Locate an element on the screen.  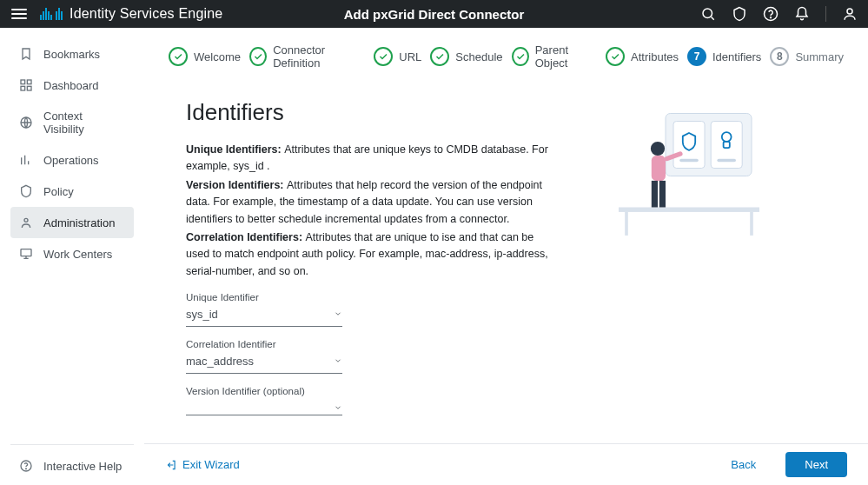
workcenters-icon is located at coordinates (26, 254).